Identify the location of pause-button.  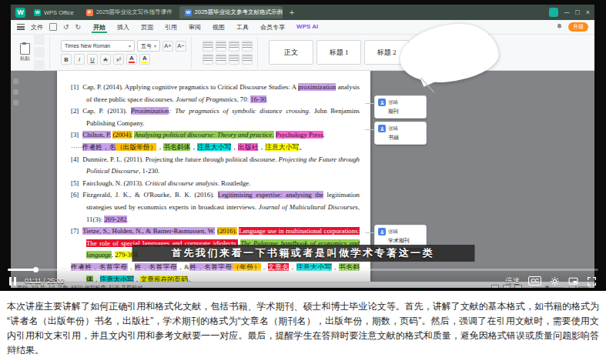
(12, 282).